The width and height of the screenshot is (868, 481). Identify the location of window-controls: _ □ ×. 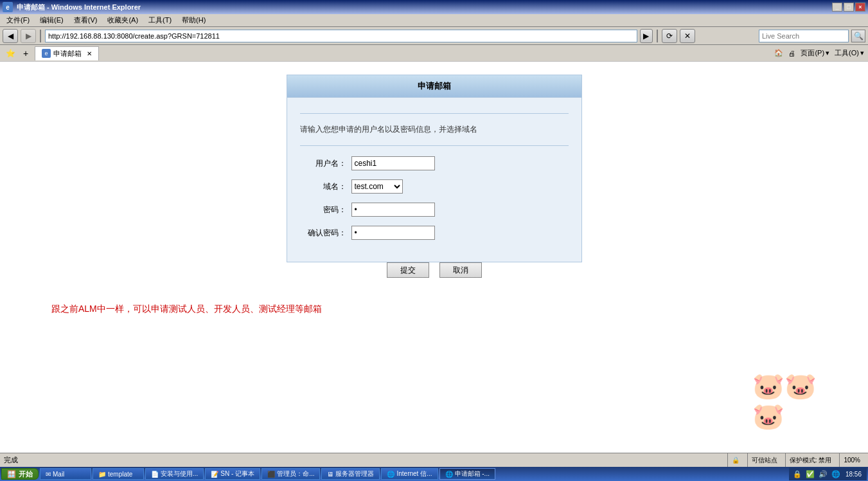
(849, 7).